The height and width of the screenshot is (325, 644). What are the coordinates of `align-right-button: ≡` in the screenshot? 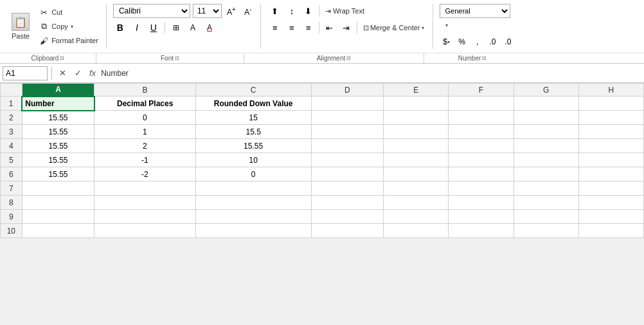 It's located at (309, 28).